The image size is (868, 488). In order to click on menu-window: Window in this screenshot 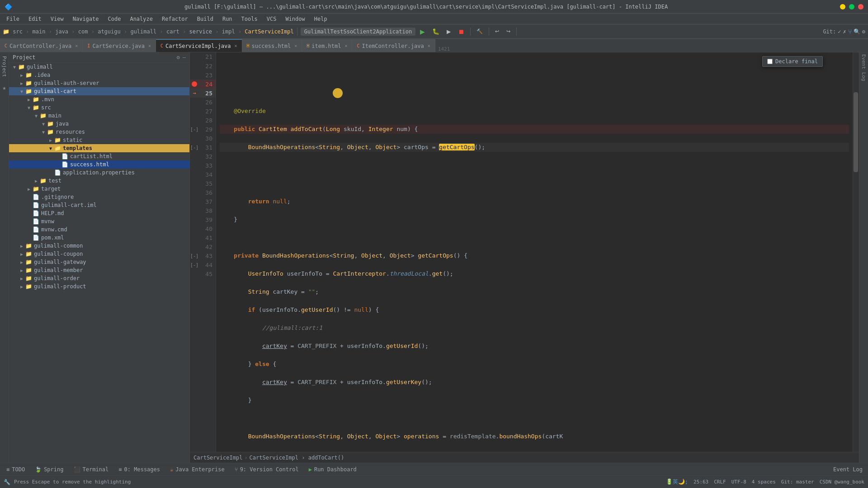, I will do `click(295, 19)`.